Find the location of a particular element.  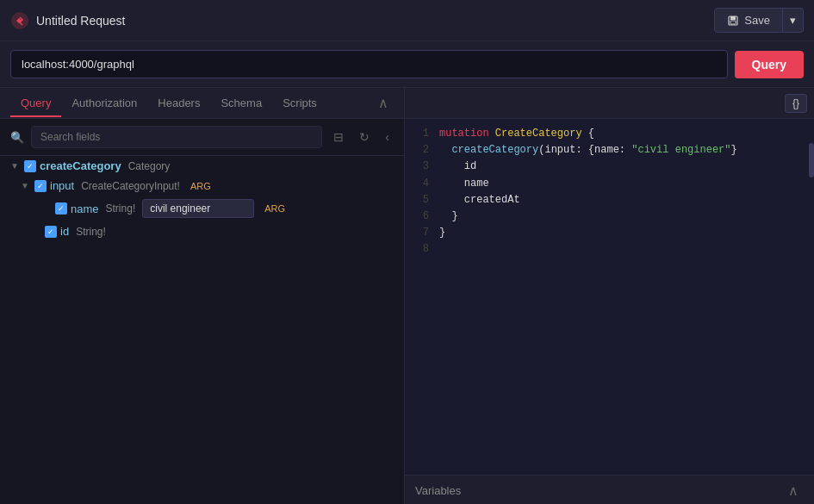

request-title: Untitled Request is located at coordinates (81, 21).